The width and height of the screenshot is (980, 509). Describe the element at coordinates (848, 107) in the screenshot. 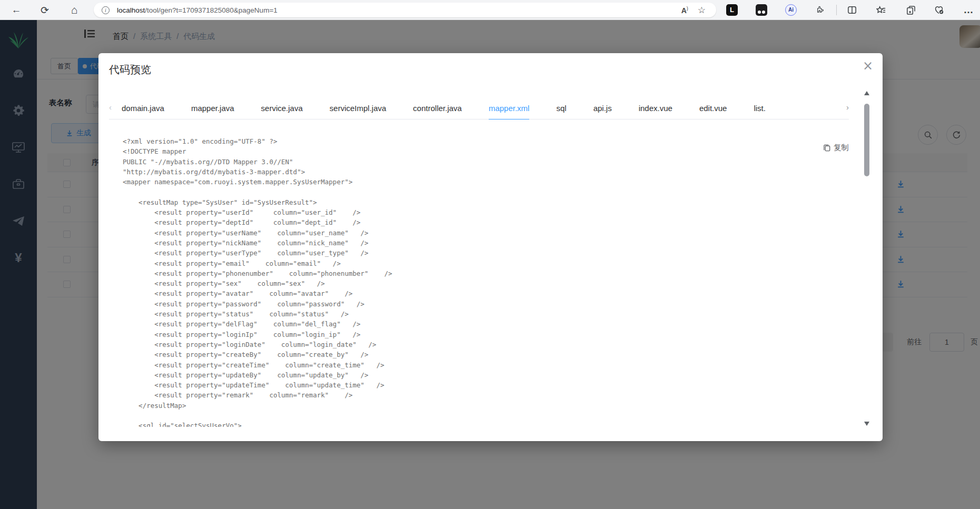

I see `tabs-scroll-next-icon: ›` at that location.